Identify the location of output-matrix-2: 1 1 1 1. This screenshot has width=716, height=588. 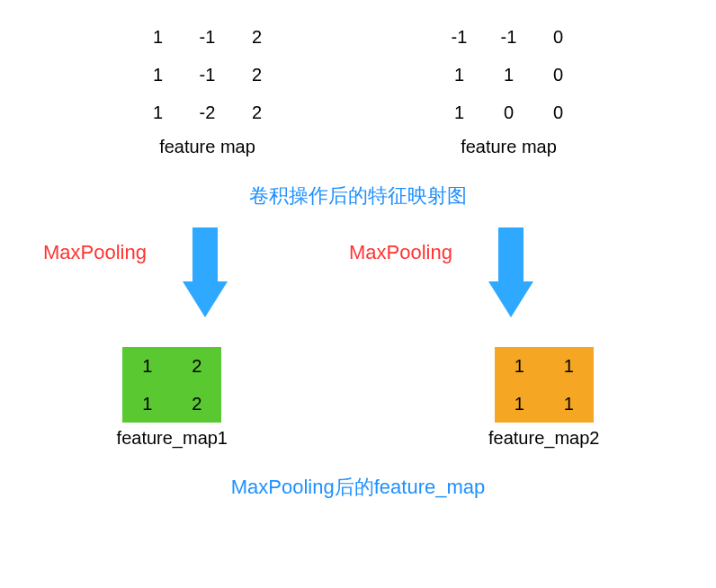
(544, 385).